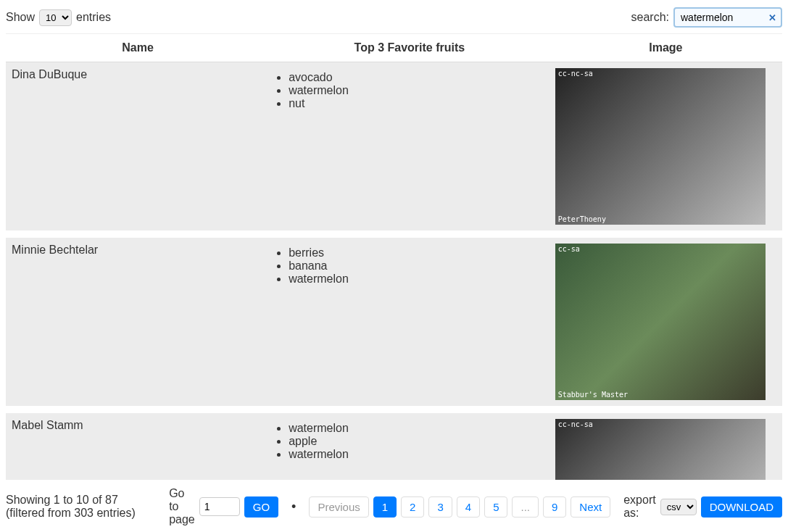 The width and height of the screenshot is (788, 532). Describe the element at coordinates (410, 445) in the screenshot. I see `cell-fruits: watermelonapplewatermelon` at that location.